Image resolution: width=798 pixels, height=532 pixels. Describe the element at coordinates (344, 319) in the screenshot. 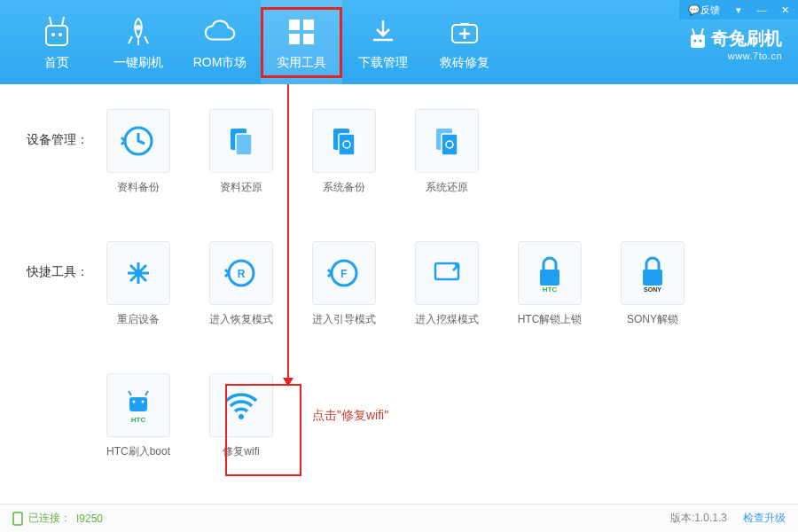

I see `tile-label: 进入引导模式` at that location.